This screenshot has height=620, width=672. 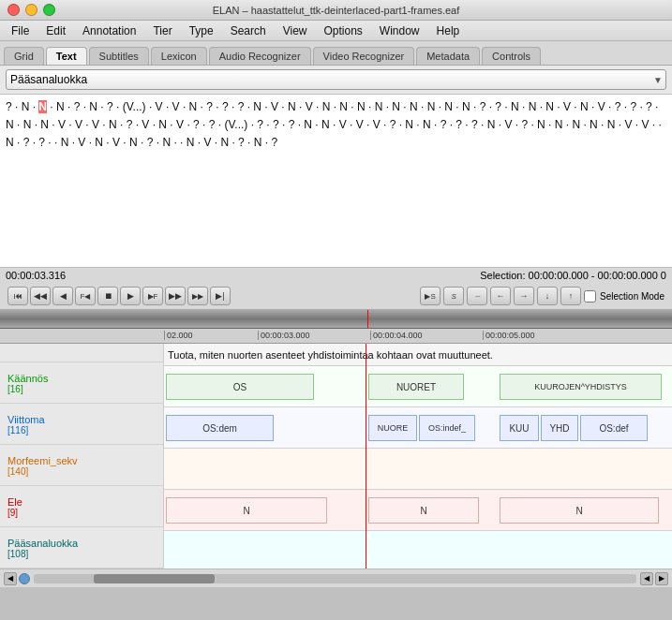 I want to click on menu-tier: Tier, so click(x=162, y=31).